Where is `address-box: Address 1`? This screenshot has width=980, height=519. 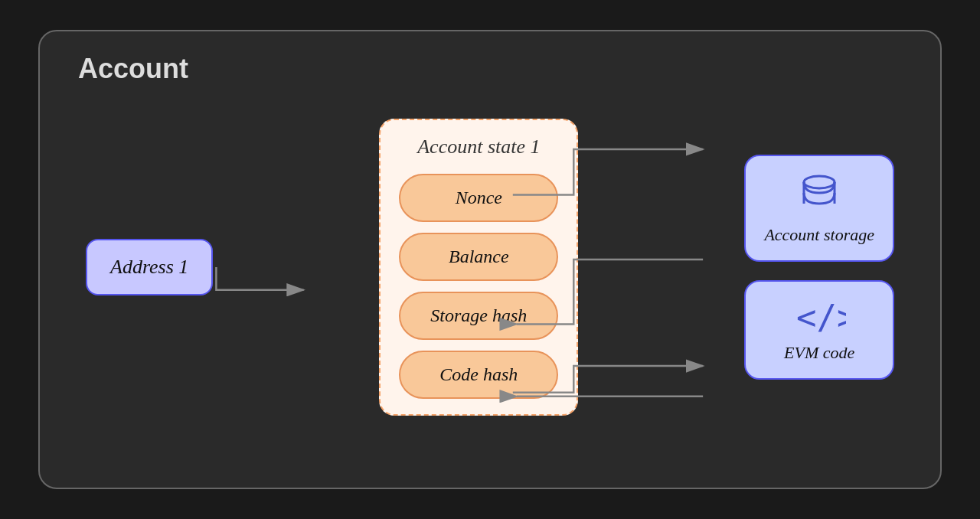
address-box: Address 1 is located at coordinates (149, 267).